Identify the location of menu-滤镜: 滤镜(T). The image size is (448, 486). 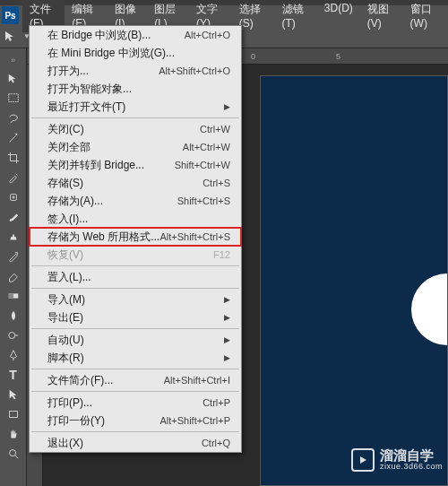
(296, 16).